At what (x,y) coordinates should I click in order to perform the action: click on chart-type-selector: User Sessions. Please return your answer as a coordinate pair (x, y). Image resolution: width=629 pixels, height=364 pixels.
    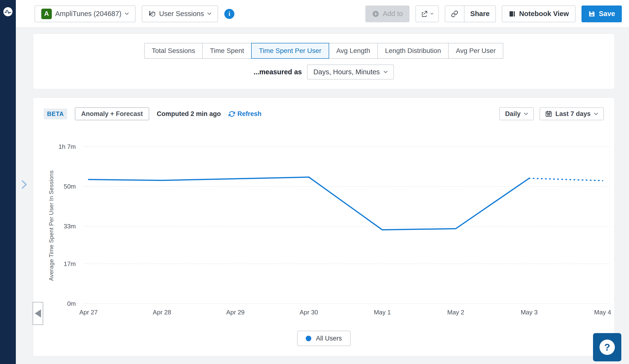
    Looking at the image, I should click on (180, 14).